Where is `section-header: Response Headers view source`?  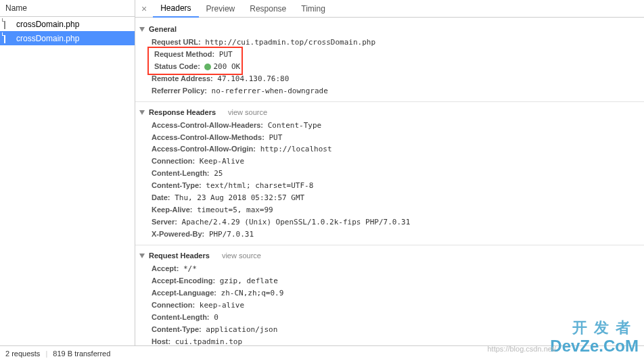
section-header: Response Headers view source is located at coordinates (390, 113).